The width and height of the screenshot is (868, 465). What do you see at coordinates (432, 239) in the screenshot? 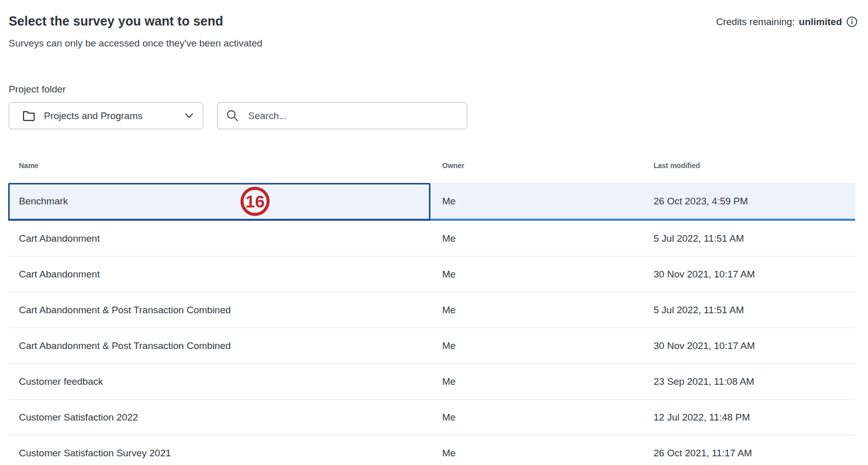
I see `table-row: Cart Abandonment Me 5 Jul 2022, 11:51 AM` at bounding box center [432, 239].